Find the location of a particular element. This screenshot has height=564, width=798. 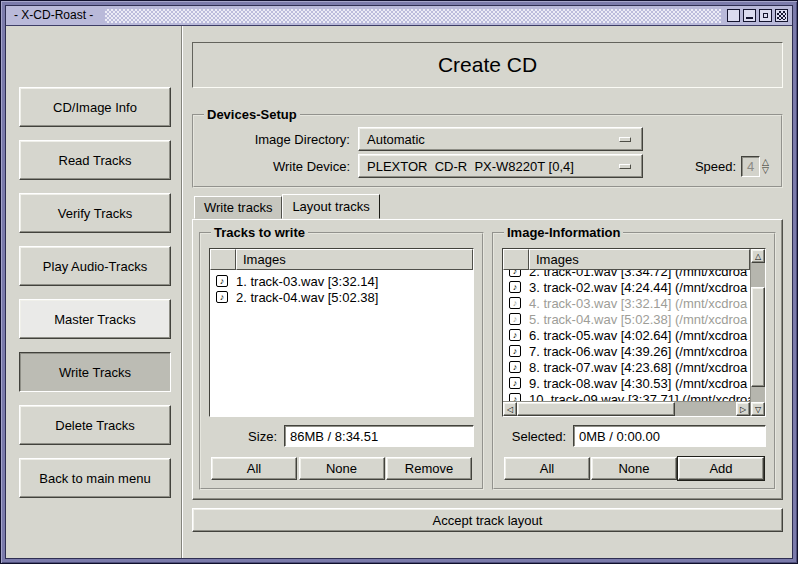

sidebar-item-master-tracks: Master Tracks is located at coordinates (95, 319).